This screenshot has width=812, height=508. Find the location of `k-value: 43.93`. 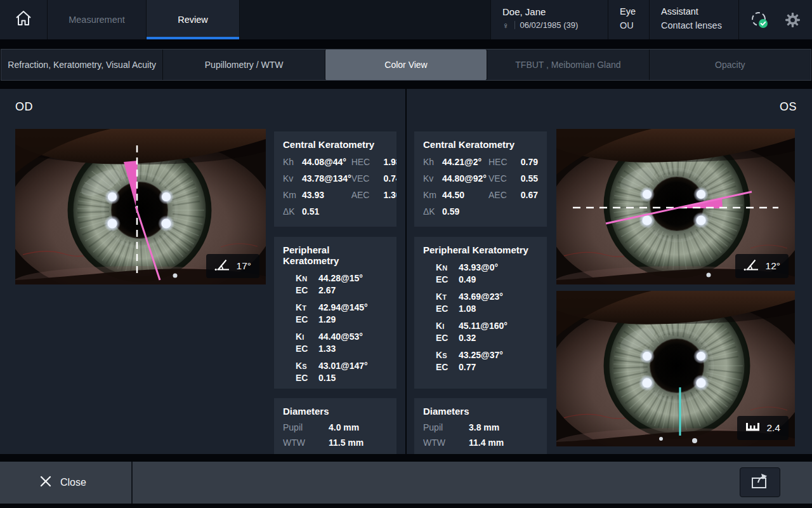

k-value: 43.93 is located at coordinates (327, 195).